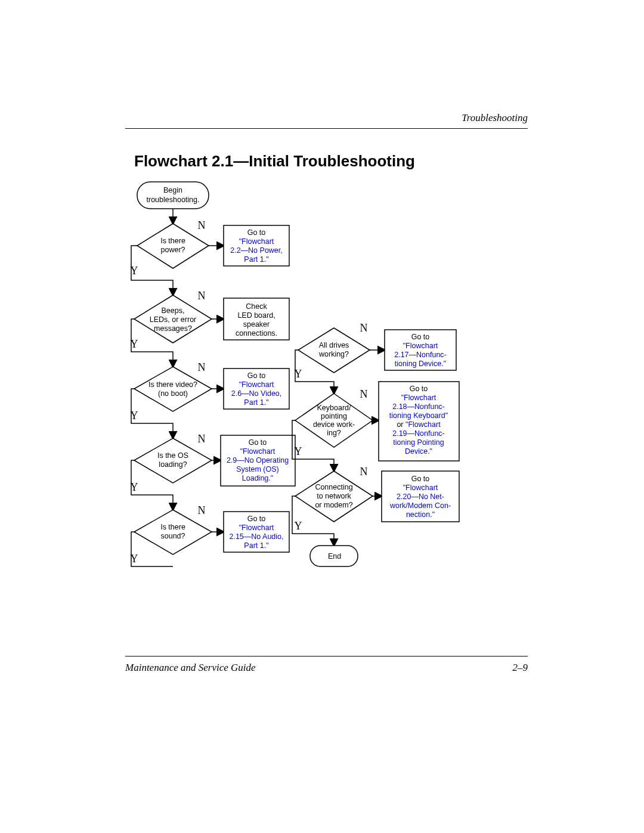 This screenshot has height=833, width=644. Describe the element at coordinates (420, 515) in the screenshot. I see `svg-text: nection."` at that location.